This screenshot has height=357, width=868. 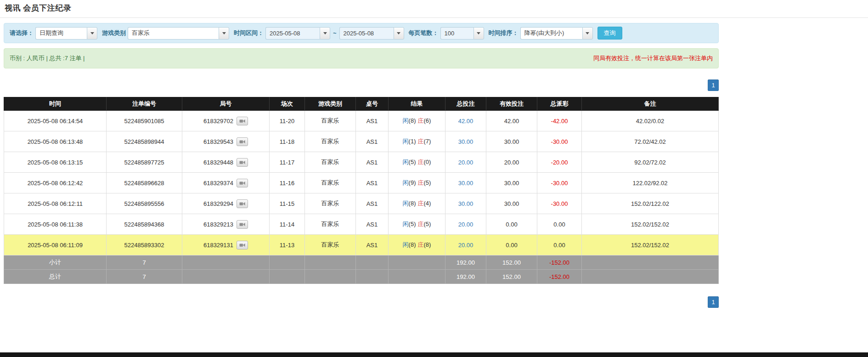 What do you see at coordinates (650, 163) in the screenshot?
I see `cell-remark: 92.02/72.02` at bounding box center [650, 163].